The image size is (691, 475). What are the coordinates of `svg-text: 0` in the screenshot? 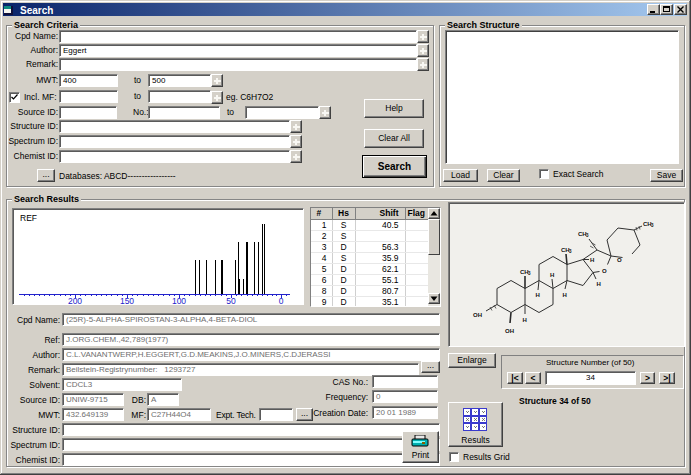 It's located at (282, 300).